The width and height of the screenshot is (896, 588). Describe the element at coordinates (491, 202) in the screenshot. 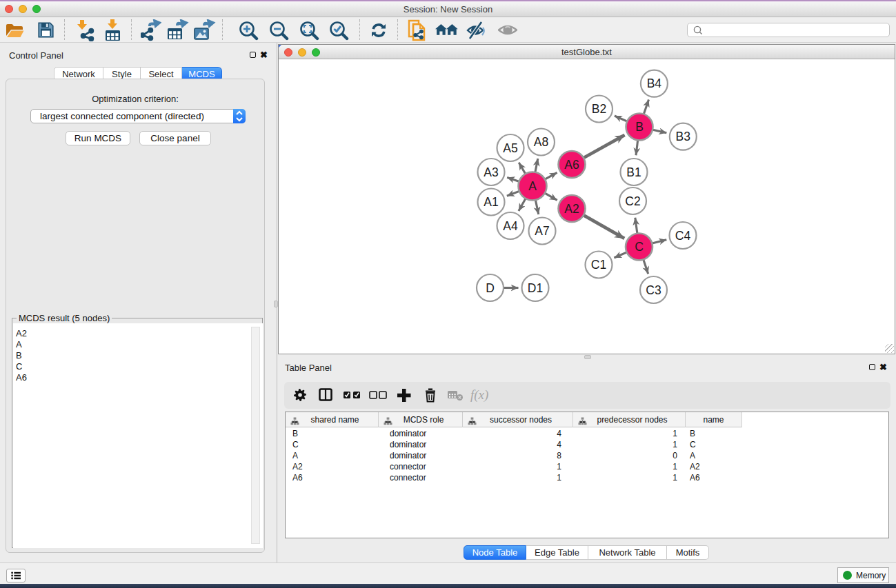

I see `svg-text: A1` at that location.